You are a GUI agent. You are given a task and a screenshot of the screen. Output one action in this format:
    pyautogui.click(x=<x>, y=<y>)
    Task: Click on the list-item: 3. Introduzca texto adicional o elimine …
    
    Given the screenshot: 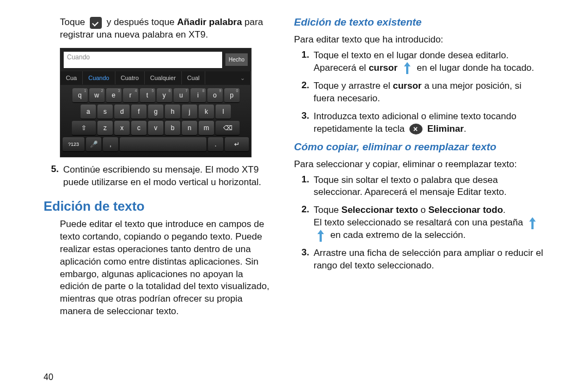 What is the action you would take?
    pyautogui.click(x=419, y=123)
    